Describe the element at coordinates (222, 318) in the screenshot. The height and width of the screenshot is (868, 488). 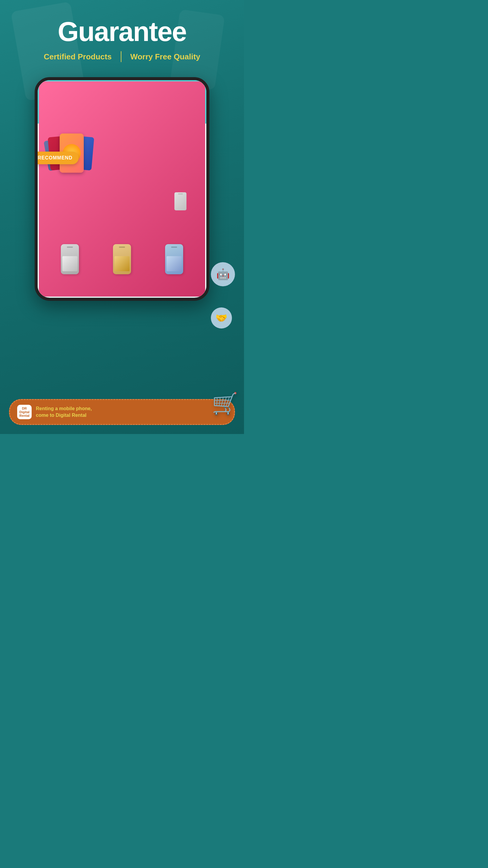
I see `hand-circle: 🤝` at that location.